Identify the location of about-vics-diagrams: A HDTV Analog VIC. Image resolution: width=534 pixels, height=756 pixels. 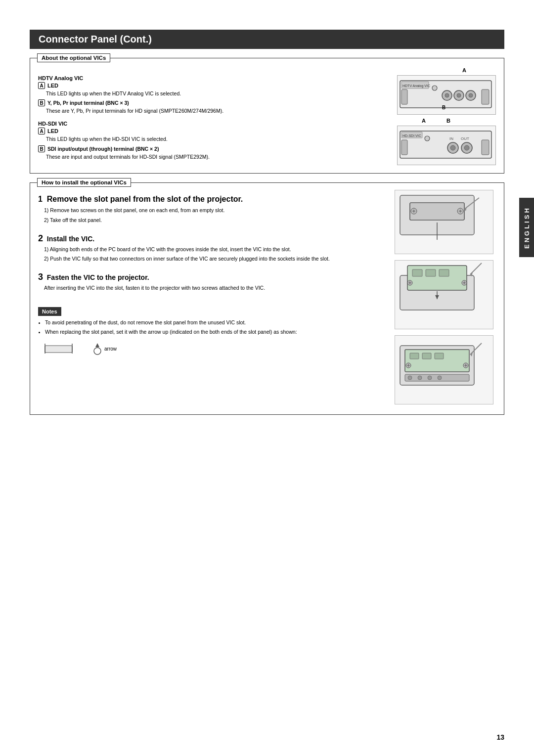
(442, 116).